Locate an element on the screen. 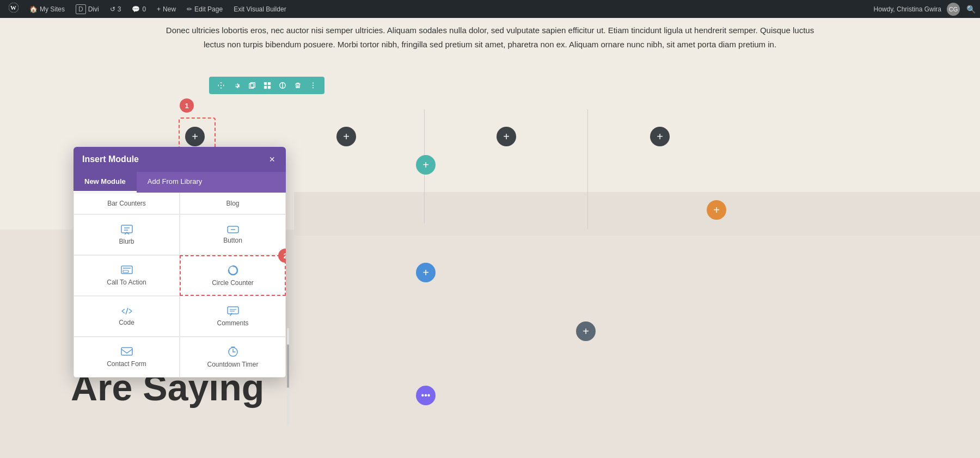 This screenshot has height=458, width=980. insert-module-body: Bar Counters Blog Blurb is located at coordinates (180, 285).